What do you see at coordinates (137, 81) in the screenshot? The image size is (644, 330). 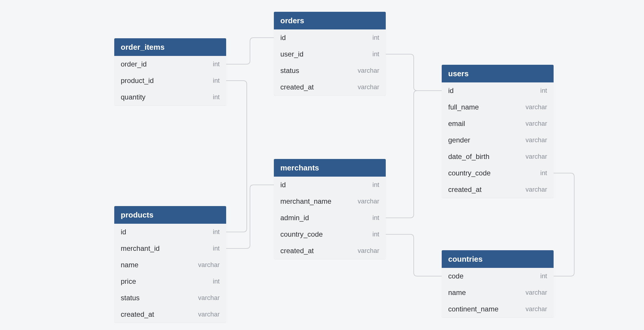 I see `column-name: product_id` at bounding box center [137, 81].